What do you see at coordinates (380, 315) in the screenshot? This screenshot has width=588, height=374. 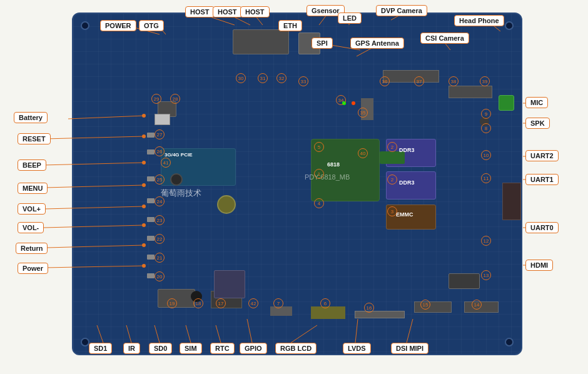 I see `lcd-connector` at bounding box center [380, 315].